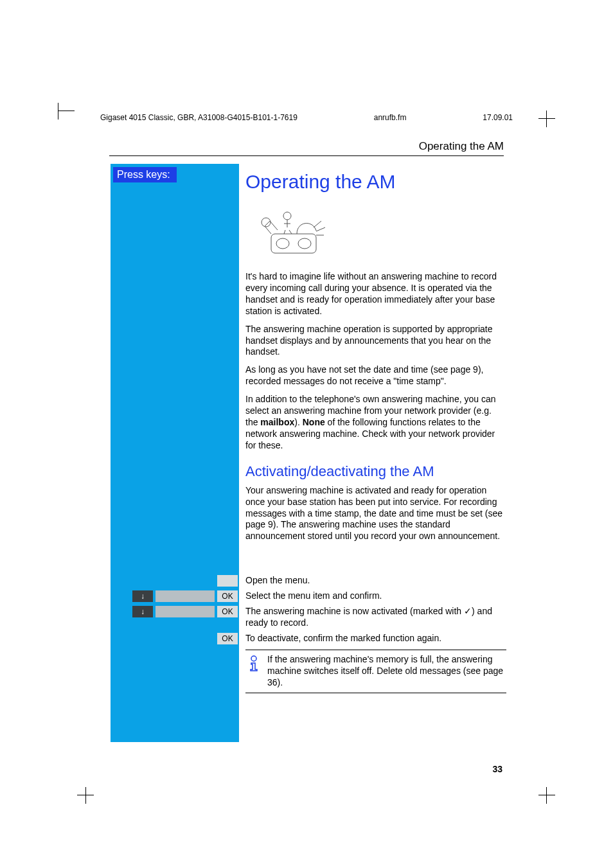 The image size is (613, 868). What do you see at coordinates (193, 581) in the screenshot?
I see `step-keys` at bounding box center [193, 581].